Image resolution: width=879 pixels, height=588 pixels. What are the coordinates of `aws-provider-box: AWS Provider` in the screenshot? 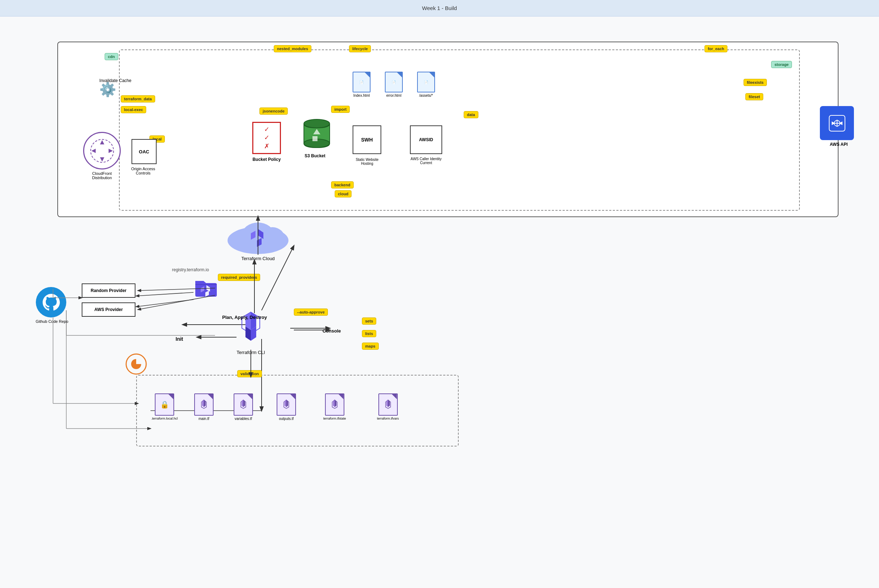 It's located at (109, 310).